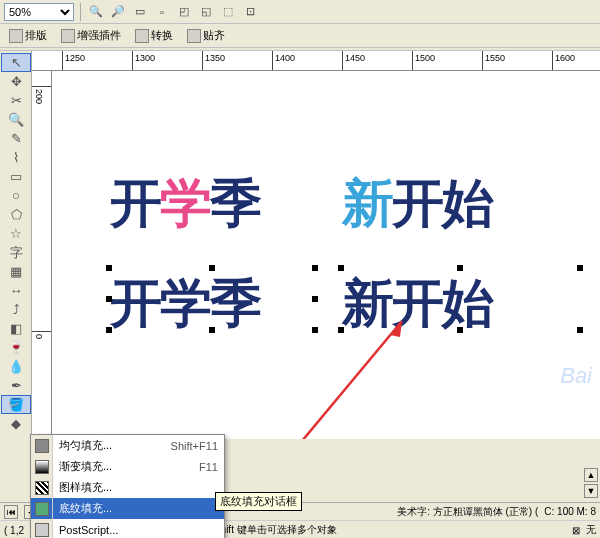  Describe the element at coordinates (128, 466) in the screenshot. I see `menu-gradient-fill: 渐变填充...F11` at that location.